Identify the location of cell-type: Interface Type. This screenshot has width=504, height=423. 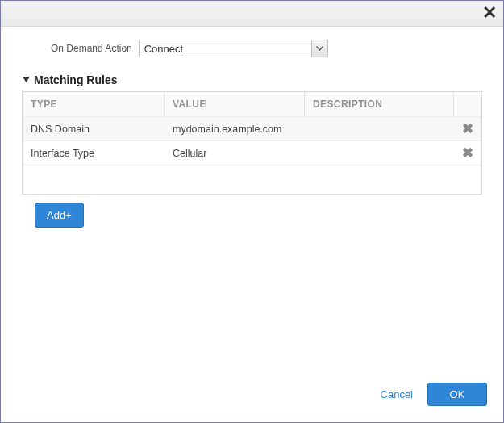
(94, 153).